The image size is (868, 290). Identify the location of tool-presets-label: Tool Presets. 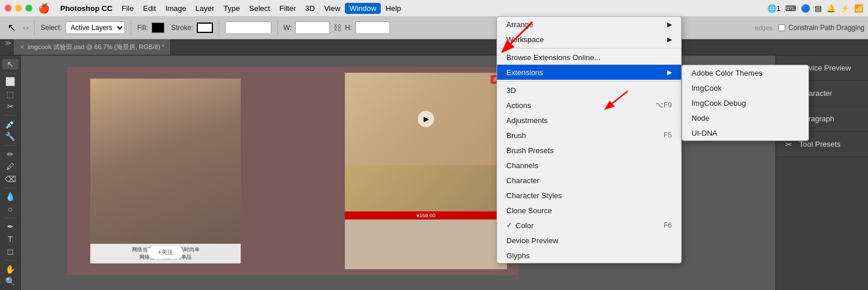
(820, 144).